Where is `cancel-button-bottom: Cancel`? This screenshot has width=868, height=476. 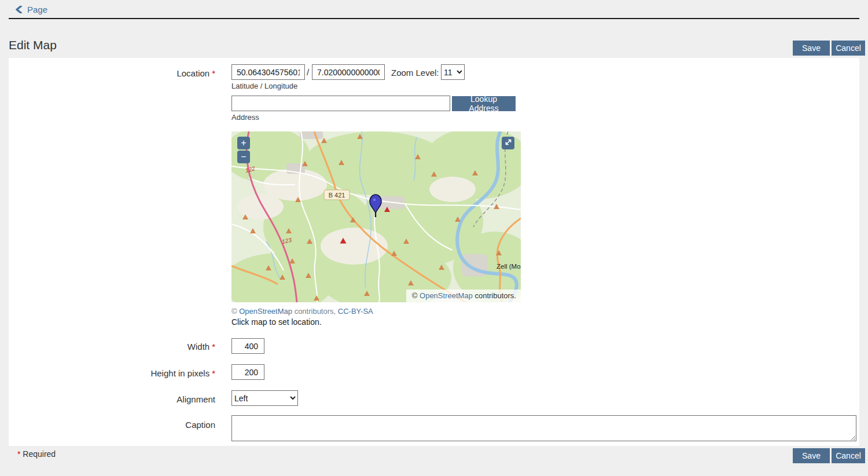 cancel-button-bottom: Cancel is located at coordinates (848, 456).